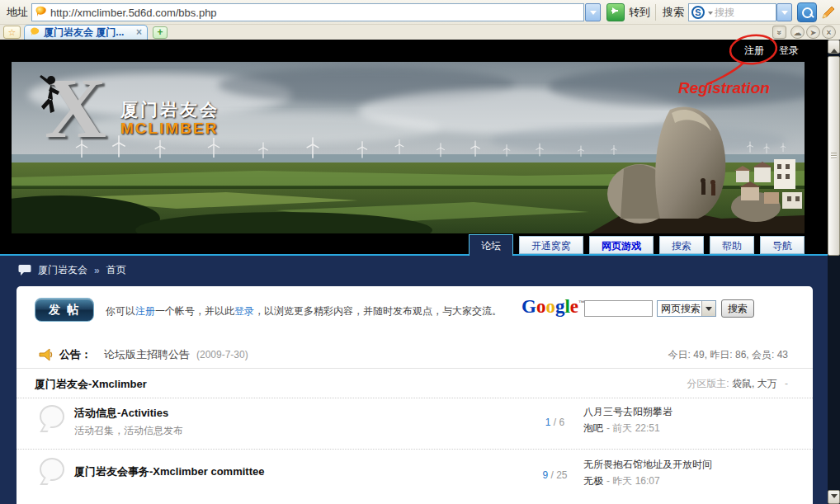 The height and width of the screenshot is (504, 840). What do you see at coordinates (673, 12) in the screenshot?
I see `search-label: 搜索` at bounding box center [673, 12].